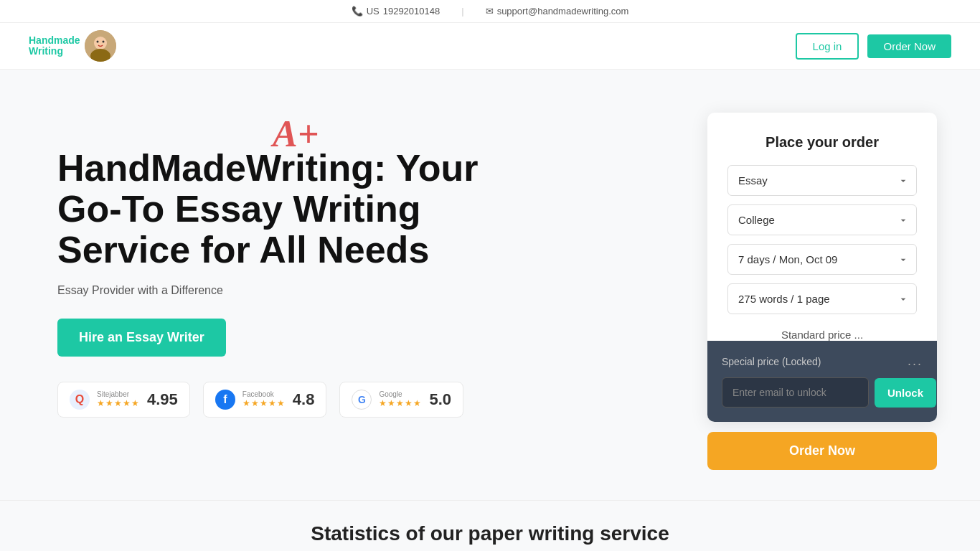 The width and height of the screenshot is (980, 551). I want to click on google-details: Google ★★★★★, so click(400, 399).